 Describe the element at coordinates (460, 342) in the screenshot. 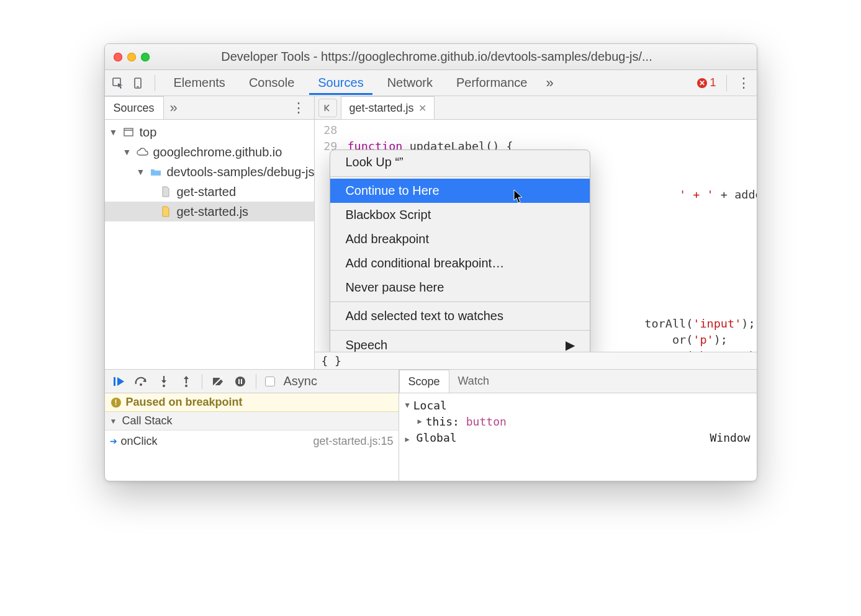

I see `ctx-speech: Speech ▶` at that location.